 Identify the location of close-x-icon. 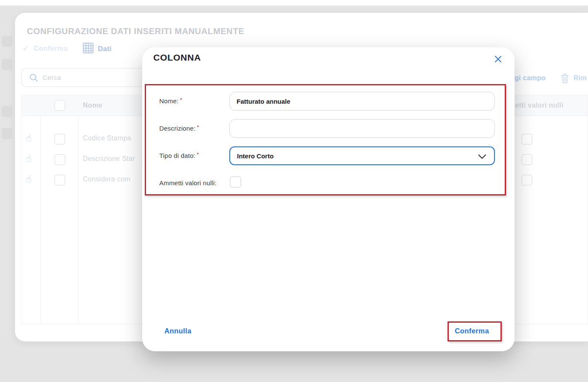
(498, 59).